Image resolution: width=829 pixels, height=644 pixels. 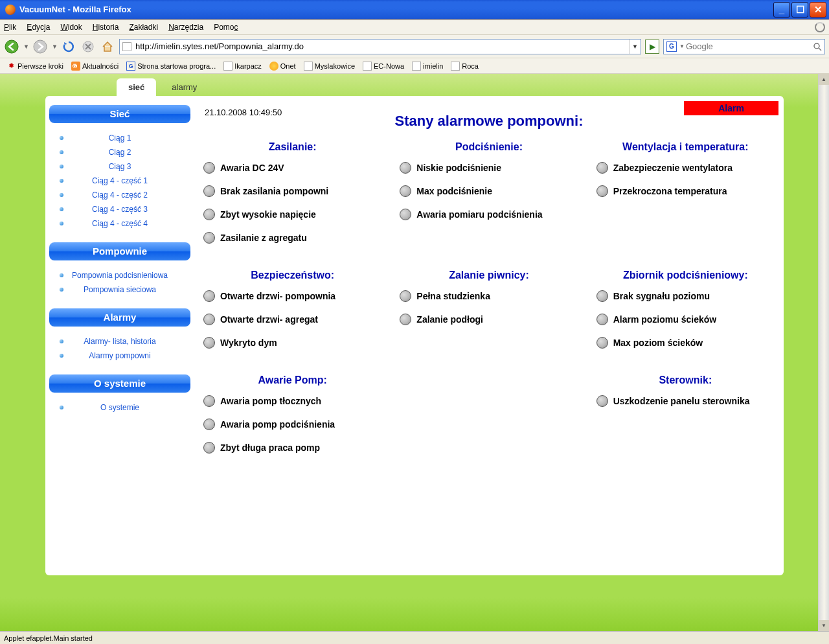 I want to click on alarm-row: Otwarte drzwi- pompownia, so click(x=293, y=296).